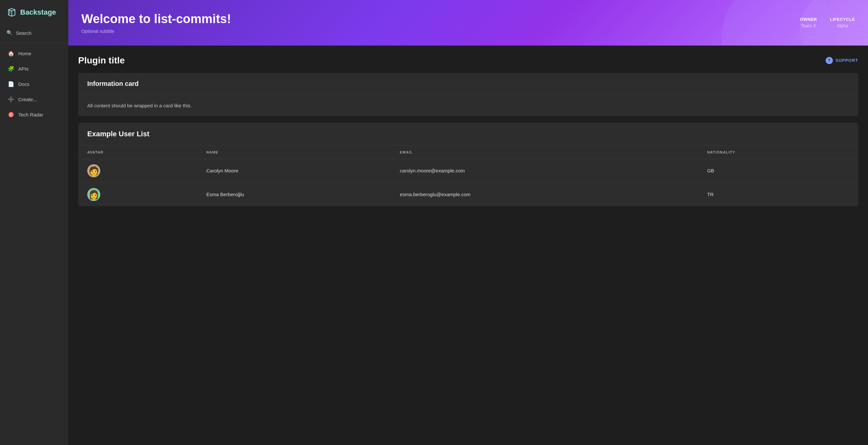  Describe the element at coordinates (468, 106) in the screenshot. I see `information-card-text: All content should be wrapped in a card …` at that location.